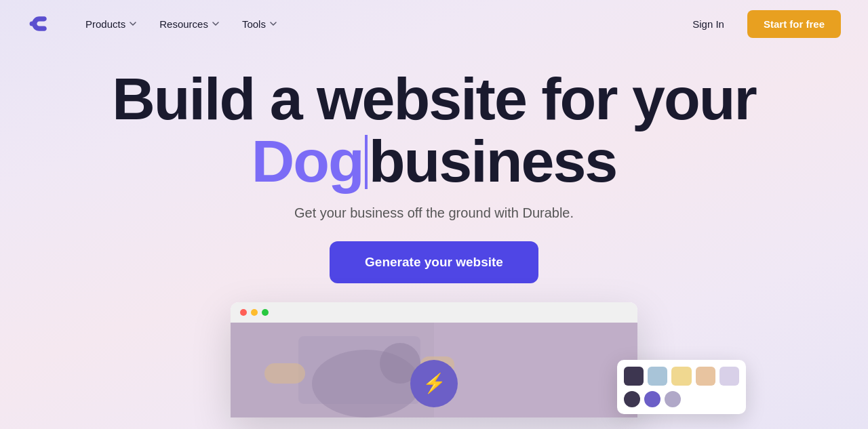 The width and height of the screenshot is (868, 429). Describe the element at coordinates (254, 312) in the screenshot. I see `browser-dot-yellow` at that location.